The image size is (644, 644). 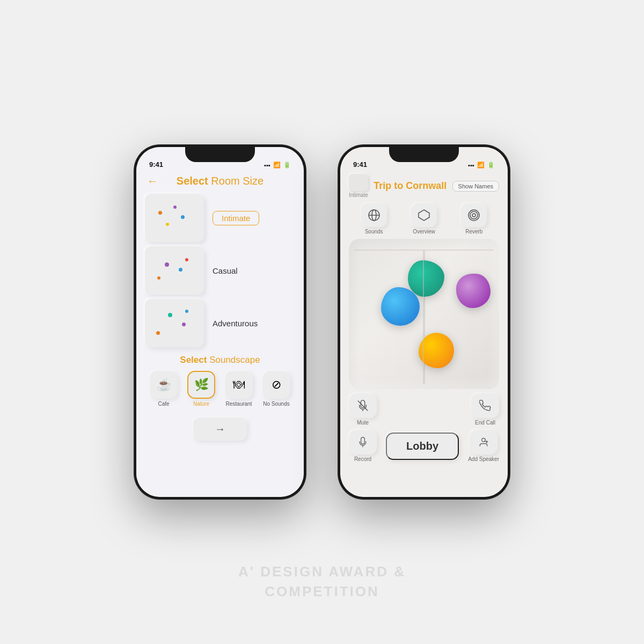 I want to click on room-type-label: Intimate, so click(x=358, y=195).